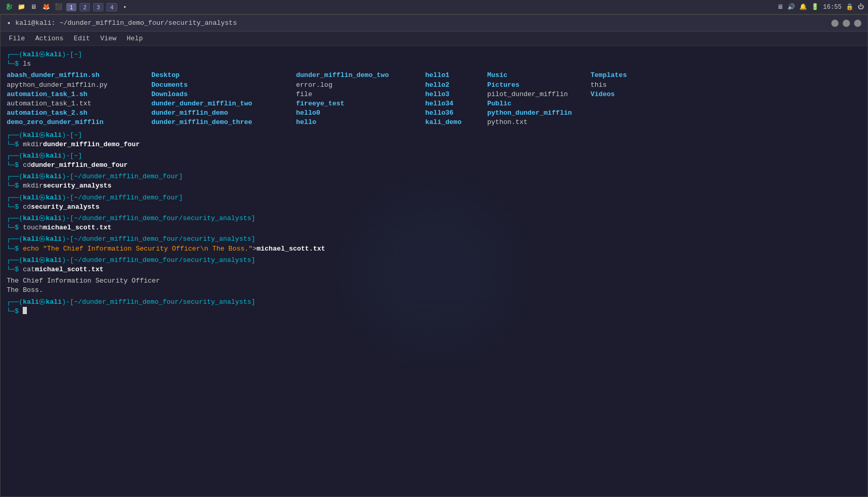 This screenshot has width=868, height=497. What do you see at coordinates (434, 302) in the screenshot?
I see `prompt-line-9: ┌──(kali㉿kali)-[~/dunder_mifflin_demo_fo…` at bounding box center [434, 302].